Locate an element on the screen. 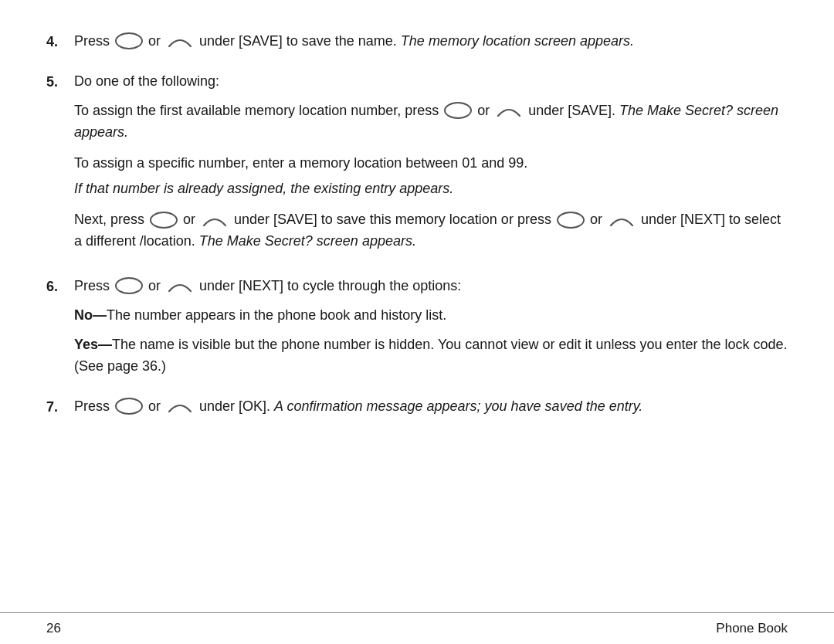 This screenshot has height=644, width=834. step-6-content: Press or under [NEXT] to cycle through t… is located at coordinates (431, 329).